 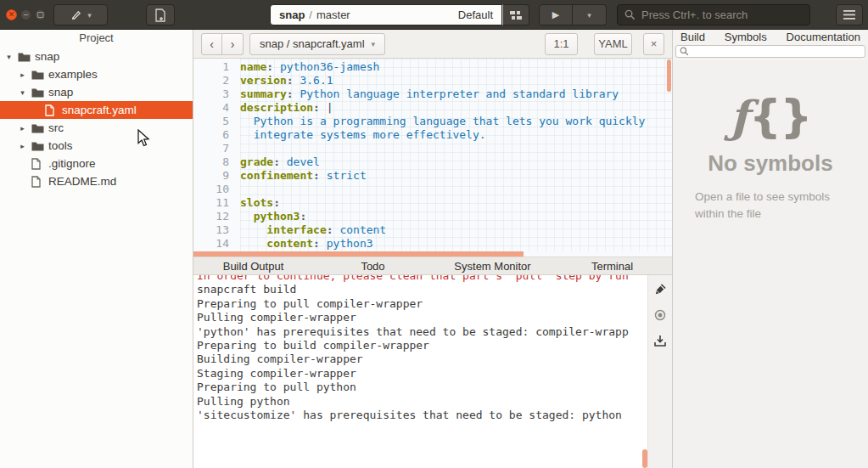 I want to click on code-line: Python is a programming language that le…, so click(x=456, y=121).